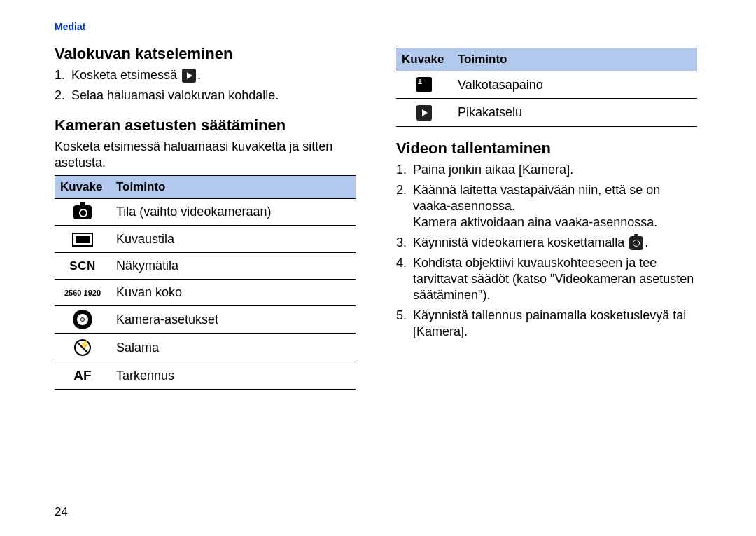  What do you see at coordinates (636, 243) in the screenshot?
I see `camera-icon` at bounding box center [636, 243].